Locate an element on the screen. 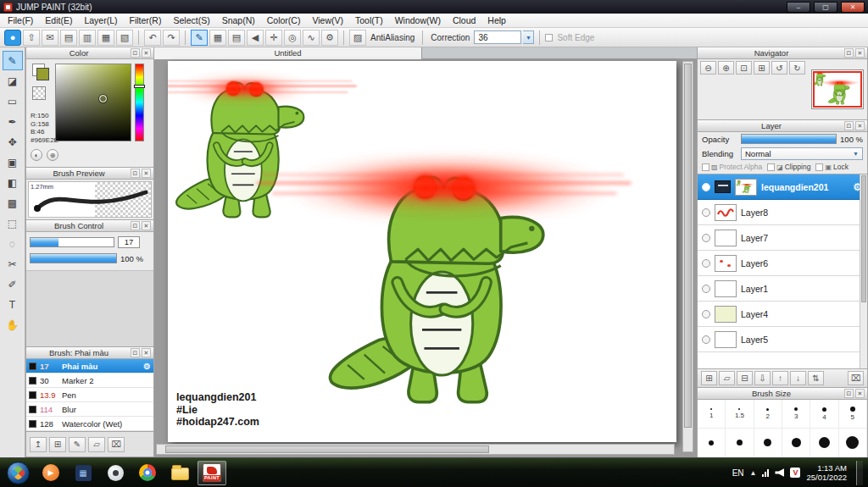  brush-settings-icon: ⚙ is located at coordinates (147, 366).